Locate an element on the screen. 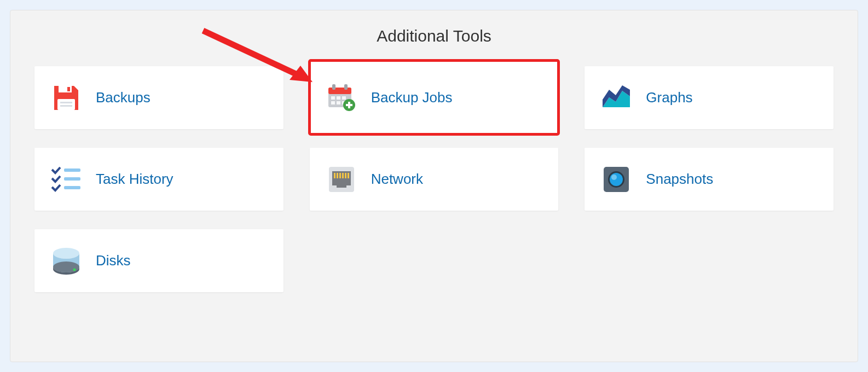 This screenshot has height=372, width=868. tool-label: Graphs is located at coordinates (669, 97).